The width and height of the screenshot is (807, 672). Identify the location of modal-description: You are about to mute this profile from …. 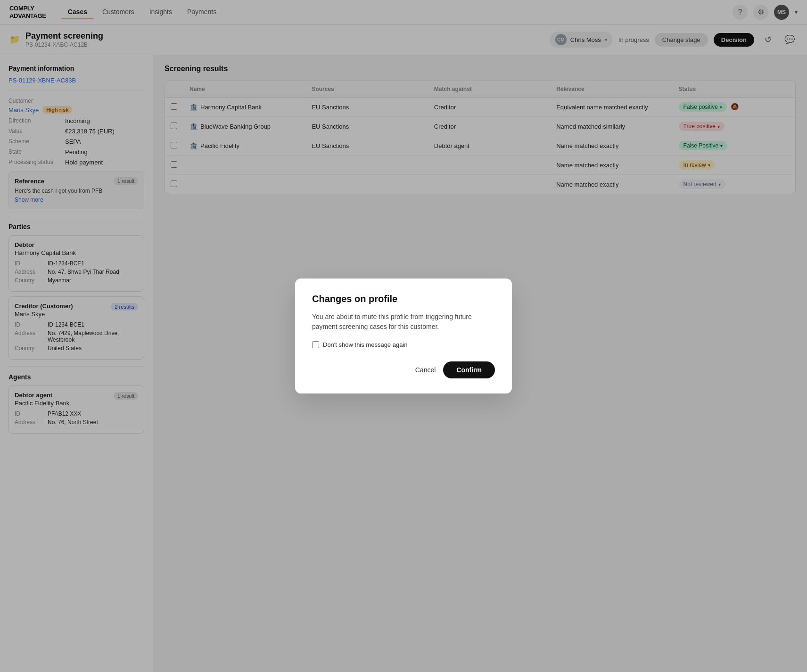
(404, 322).